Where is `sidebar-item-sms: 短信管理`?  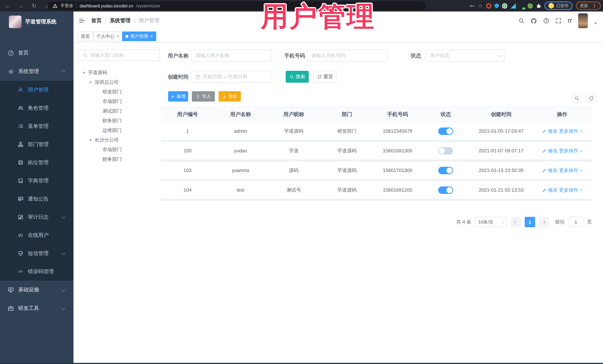
sidebar-item-sms: 短信管理 is located at coordinates (37, 253).